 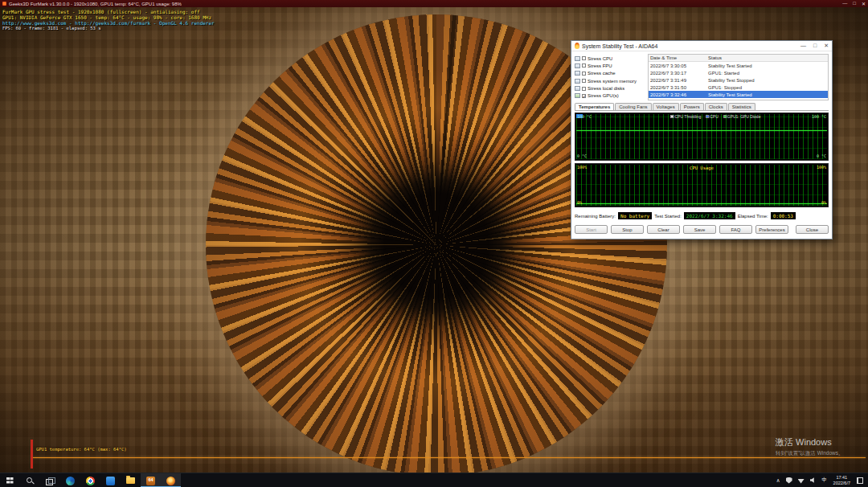 What do you see at coordinates (610, 66) in the screenshot?
I see `stress-item: Stress FPU` at bounding box center [610, 66].